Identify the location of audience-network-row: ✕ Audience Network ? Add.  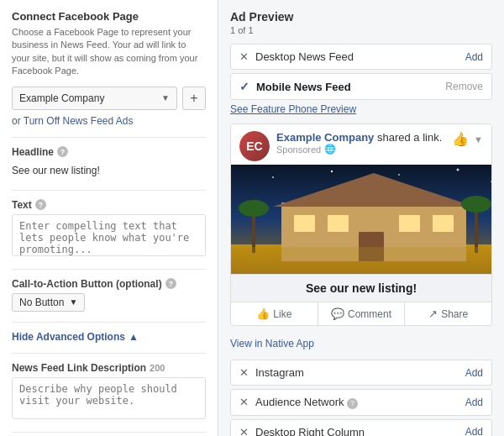
(361, 402).